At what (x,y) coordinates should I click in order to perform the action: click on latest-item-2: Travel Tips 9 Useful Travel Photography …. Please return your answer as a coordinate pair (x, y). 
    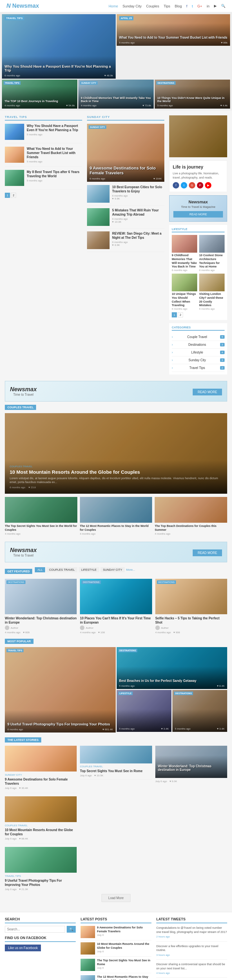
    Looking at the image, I should click on (41, 869).